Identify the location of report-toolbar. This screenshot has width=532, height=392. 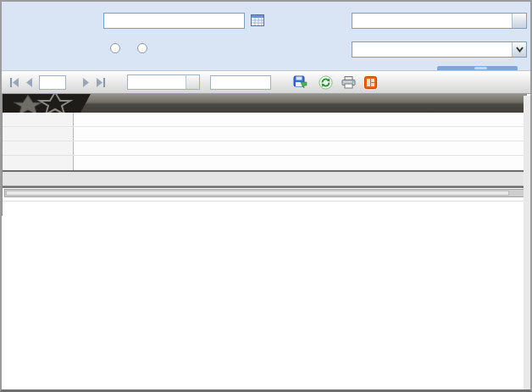
(266, 83).